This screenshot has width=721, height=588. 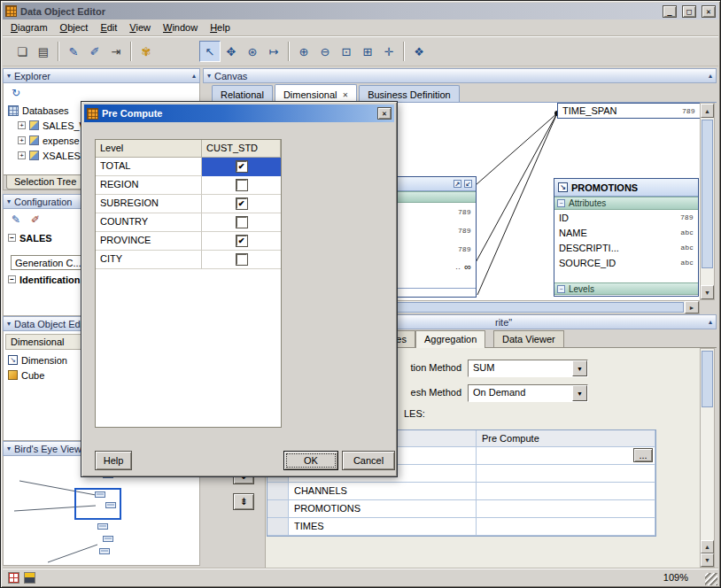 What do you see at coordinates (188, 241) in the screenshot?
I see `table-row: PROVINCE ✔` at bounding box center [188, 241].